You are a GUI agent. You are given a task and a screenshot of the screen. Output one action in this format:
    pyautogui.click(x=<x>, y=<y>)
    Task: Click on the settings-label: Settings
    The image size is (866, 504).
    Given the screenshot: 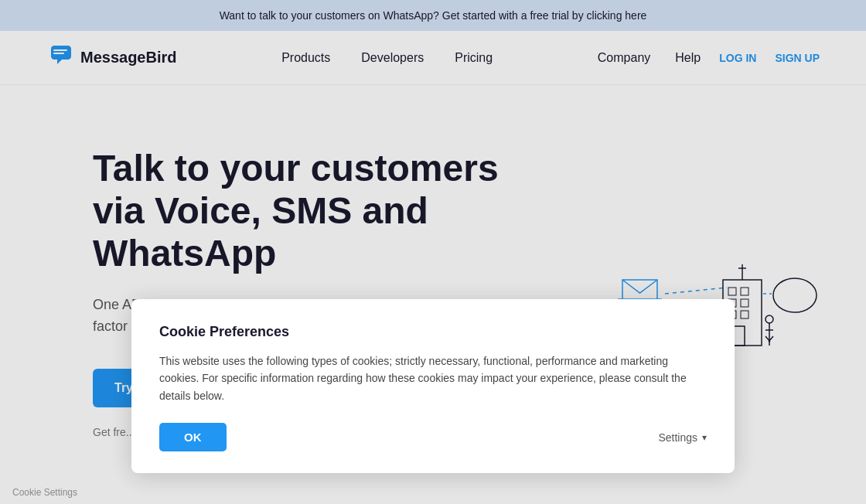 What is the action you would take?
    pyautogui.click(x=677, y=438)
    